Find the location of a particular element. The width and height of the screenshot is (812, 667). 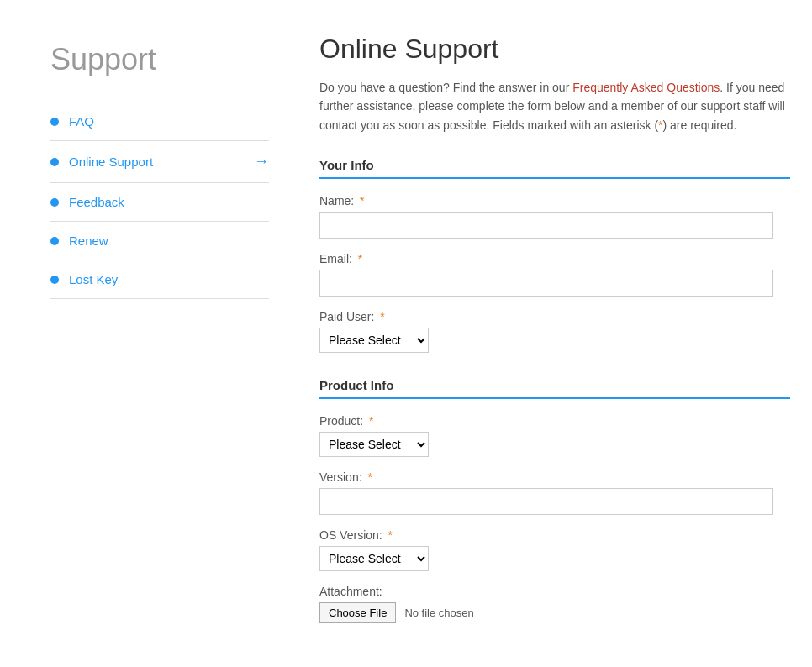

arrow-right-icon: → is located at coordinates (261, 161).